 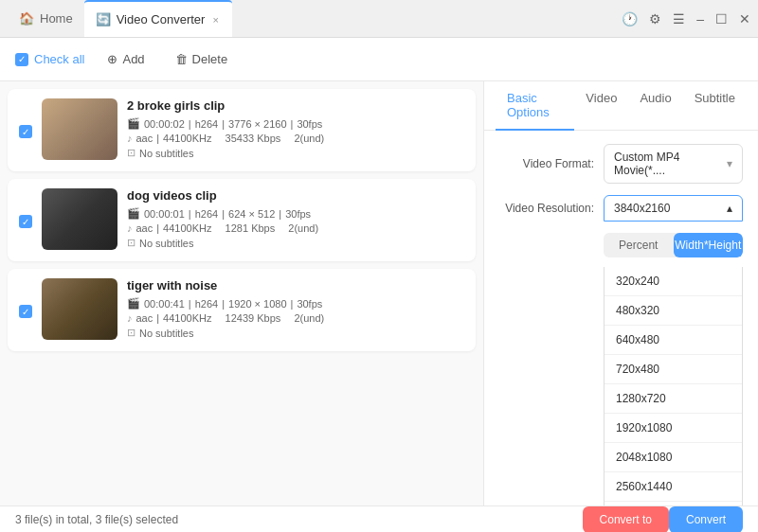 I want to click on audio-icon-1: ♪, so click(x=130, y=228).